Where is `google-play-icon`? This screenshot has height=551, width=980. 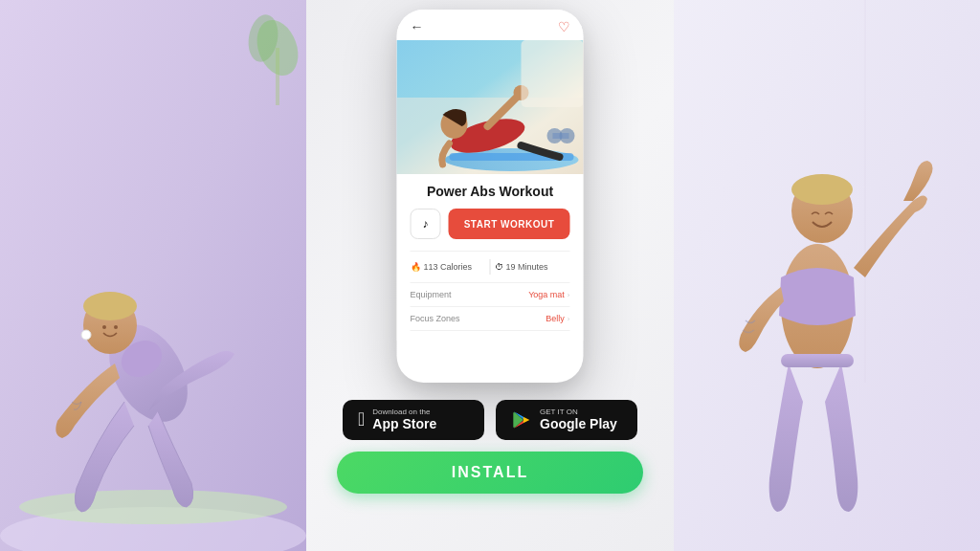
google-play-icon is located at coordinates (522, 420).